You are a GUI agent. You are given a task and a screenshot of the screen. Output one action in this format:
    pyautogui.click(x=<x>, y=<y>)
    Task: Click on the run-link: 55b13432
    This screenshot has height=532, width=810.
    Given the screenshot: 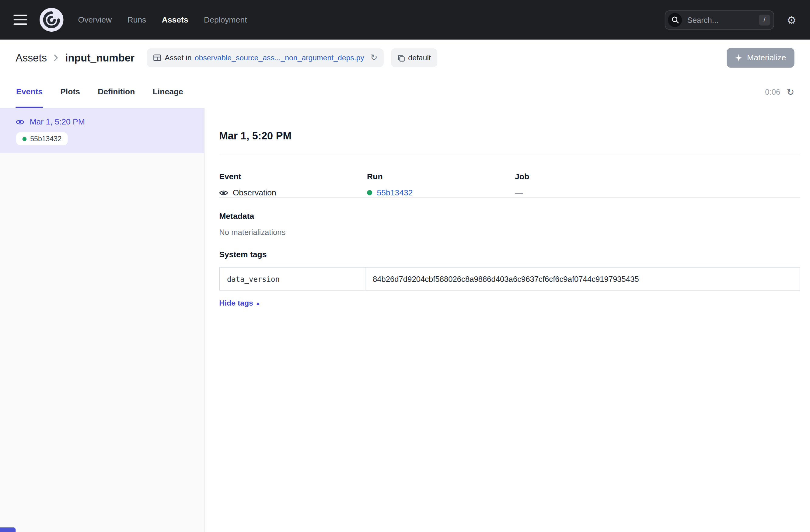 What is the action you would take?
    pyautogui.click(x=395, y=193)
    